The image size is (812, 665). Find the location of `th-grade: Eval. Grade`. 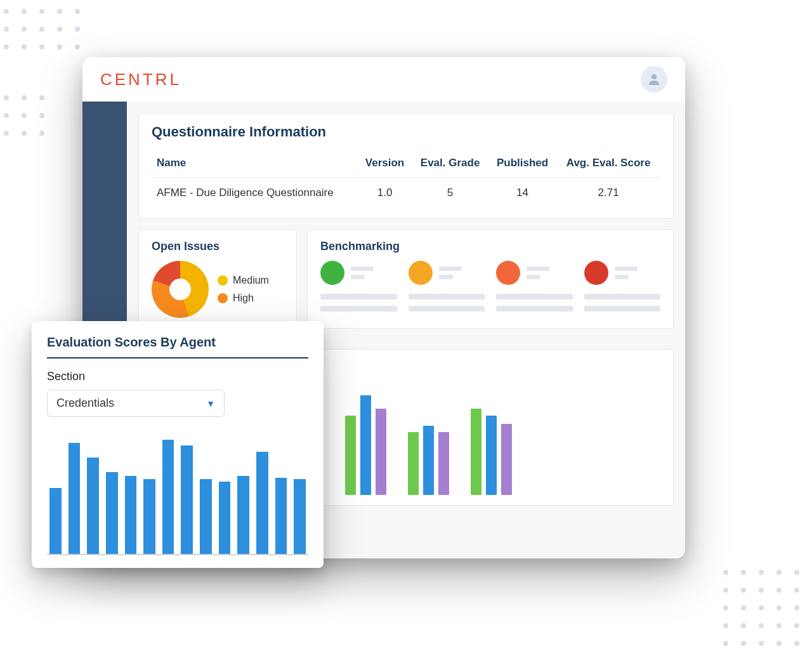

th-grade: Eval. Grade is located at coordinates (450, 164).